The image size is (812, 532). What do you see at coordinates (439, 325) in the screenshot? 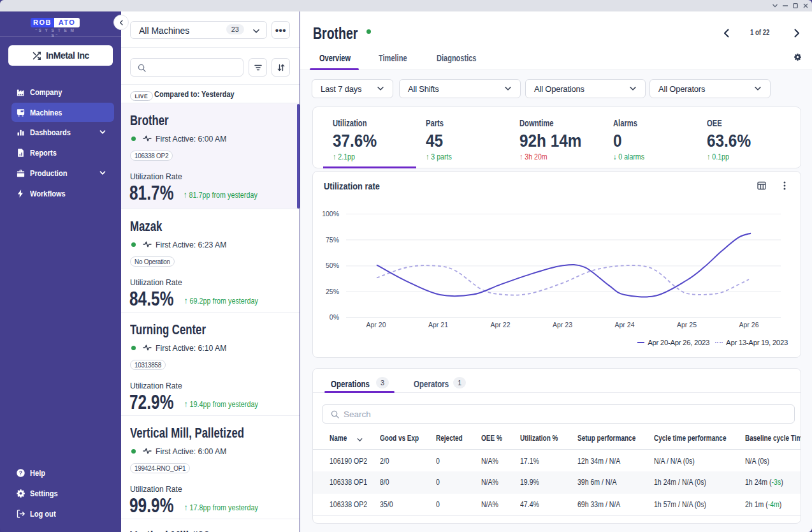
I see `svg-text: Apr 21` at bounding box center [439, 325].